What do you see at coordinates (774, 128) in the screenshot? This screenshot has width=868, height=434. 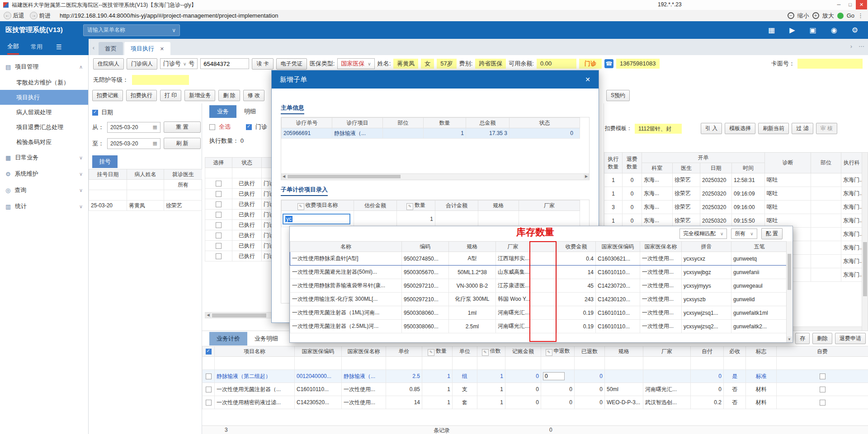 I see `refresh-current-button: 刷新当前` at bounding box center [774, 128].